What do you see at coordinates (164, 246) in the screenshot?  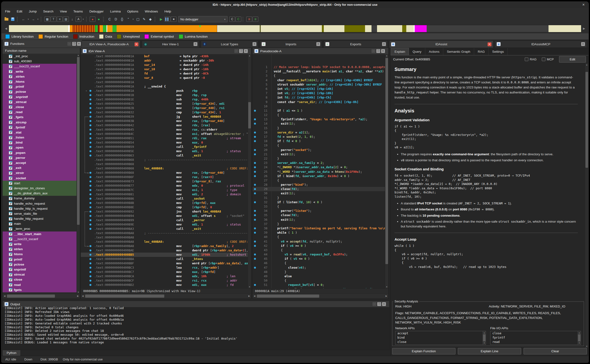 I see `disasm-line: .text:0000000000400BA8mov[rbp+addr.sa_fa…` at bounding box center [164, 246].